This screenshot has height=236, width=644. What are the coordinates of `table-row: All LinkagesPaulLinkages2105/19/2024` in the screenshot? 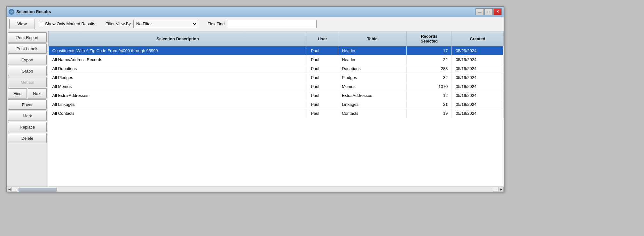 It's located at (276, 105).